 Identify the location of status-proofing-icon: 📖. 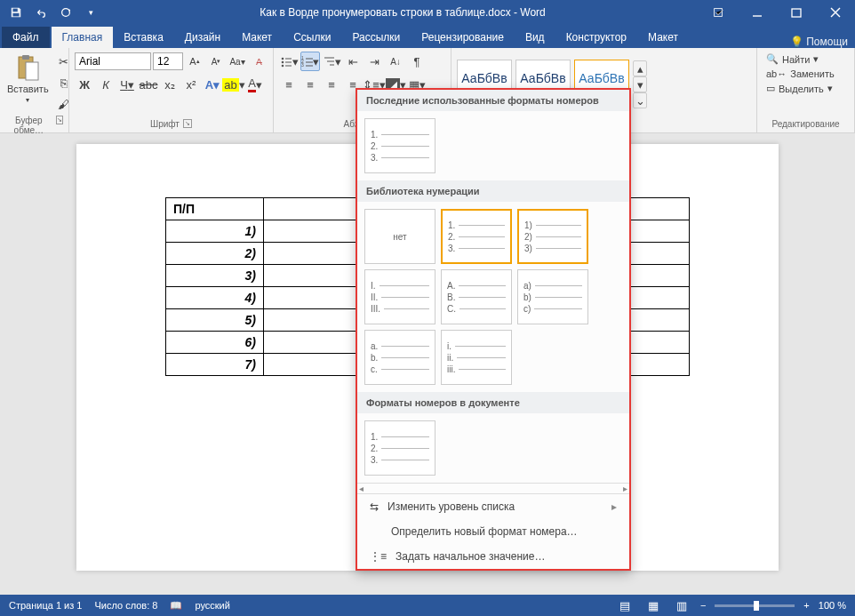
(176, 606).